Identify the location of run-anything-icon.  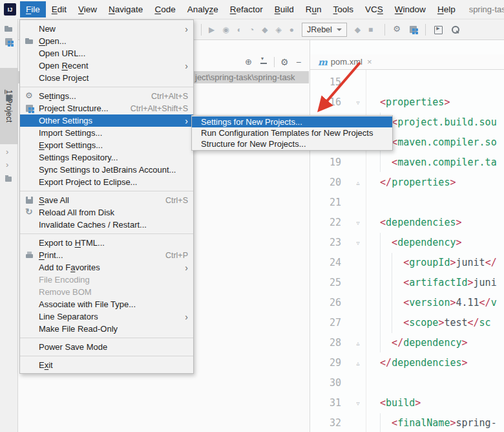
(438, 30).